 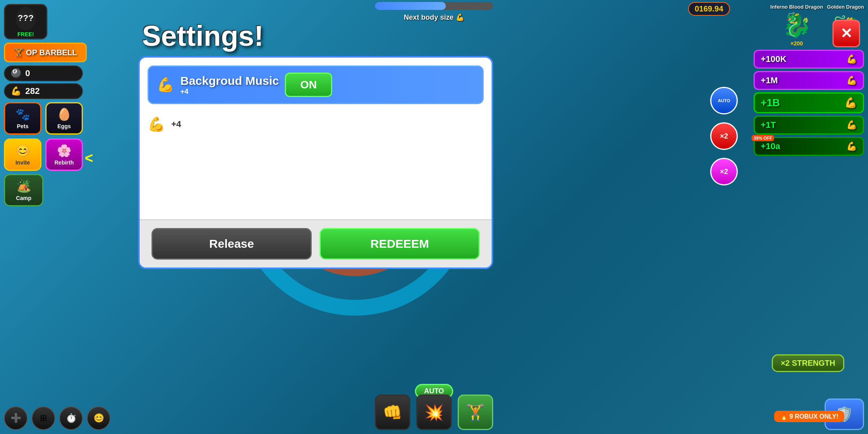 What do you see at coordinates (809, 80) in the screenshot?
I see `plus-1m-button: +1M 💪` at bounding box center [809, 80].